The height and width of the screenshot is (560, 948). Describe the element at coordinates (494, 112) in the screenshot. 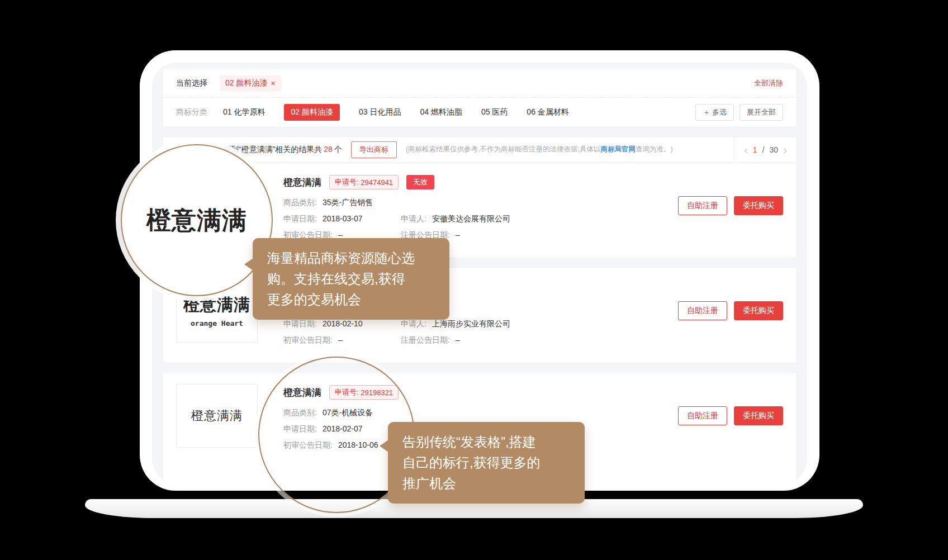

I see `category-item-05: 05 医药` at that location.